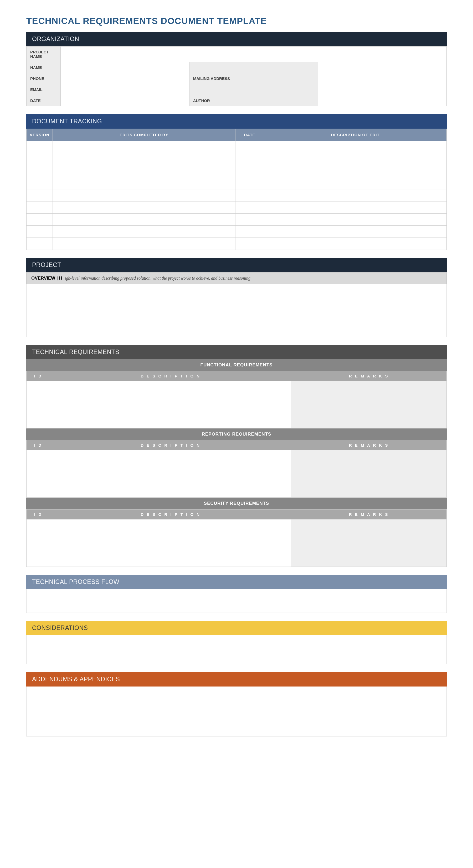 The width and height of the screenshot is (473, 868). Describe the element at coordinates (236, 278) in the screenshot. I see `overview-strip: OVERVIEW | H igh-level information descr…` at that location.